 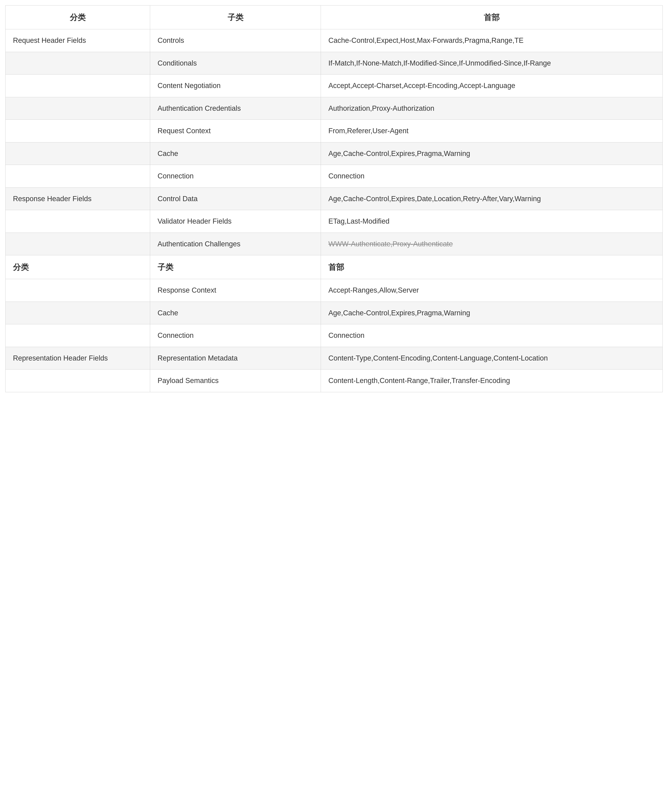 I want to click on table-row: Authentication Challenges WWW-Authentica…, so click(x=334, y=244).